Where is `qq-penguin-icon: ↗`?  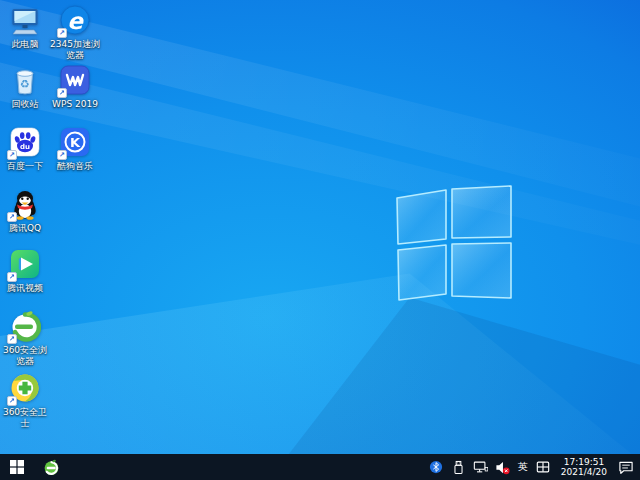
qq-penguin-icon: ↗ is located at coordinates (25, 204).